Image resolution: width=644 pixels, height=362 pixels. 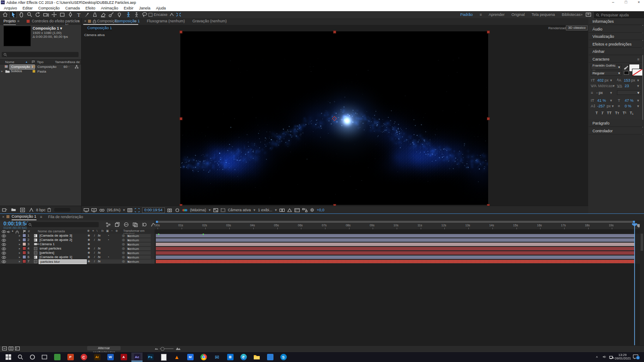 What do you see at coordinates (14, 210) in the screenshot?
I see `new-folder-icon` at bounding box center [14, 210].